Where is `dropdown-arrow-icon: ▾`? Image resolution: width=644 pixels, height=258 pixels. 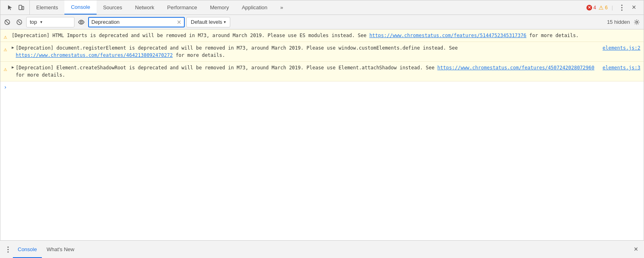 dropdown-arrow-icon: ▾ is located at coordinates (41, 22).